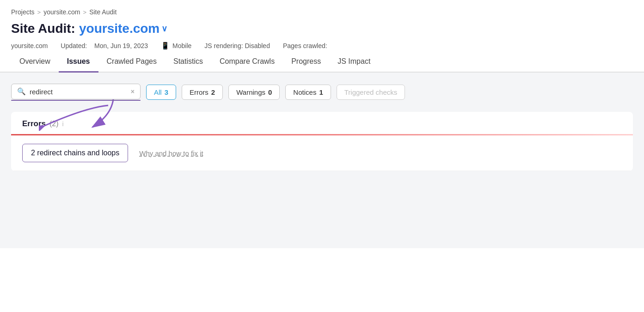  What do you see at coordinates (308, 92) in the screenshot?
I see `filter-notices-button: Notices 1` at bounding box center [308, 92].